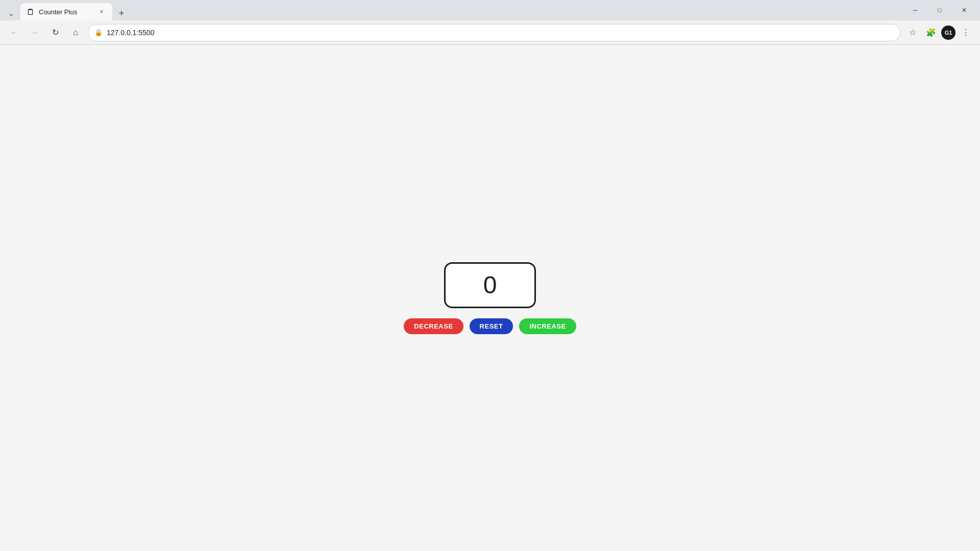  I want to click on maximize-button: □, so click(940, 10).